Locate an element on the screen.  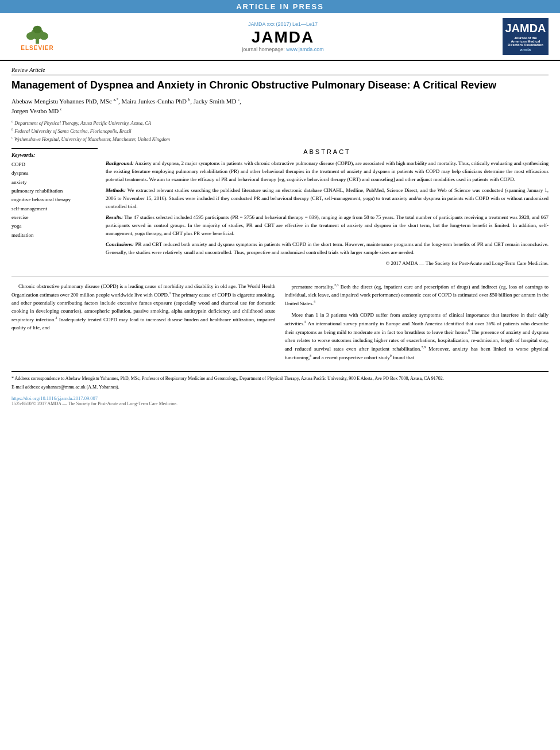
body-left-col: Chronic obstructive pulmonary disease (C… is located at coordinates (144, 324).